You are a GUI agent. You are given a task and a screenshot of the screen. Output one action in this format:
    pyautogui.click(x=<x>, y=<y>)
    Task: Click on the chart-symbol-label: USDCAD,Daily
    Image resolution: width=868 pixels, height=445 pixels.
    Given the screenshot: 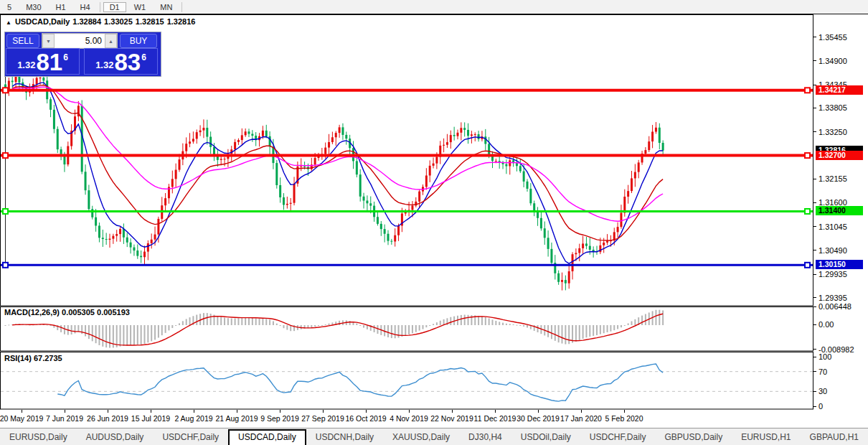 What is the action you would take?
    pyautogui.click(x=42, y=22)
    